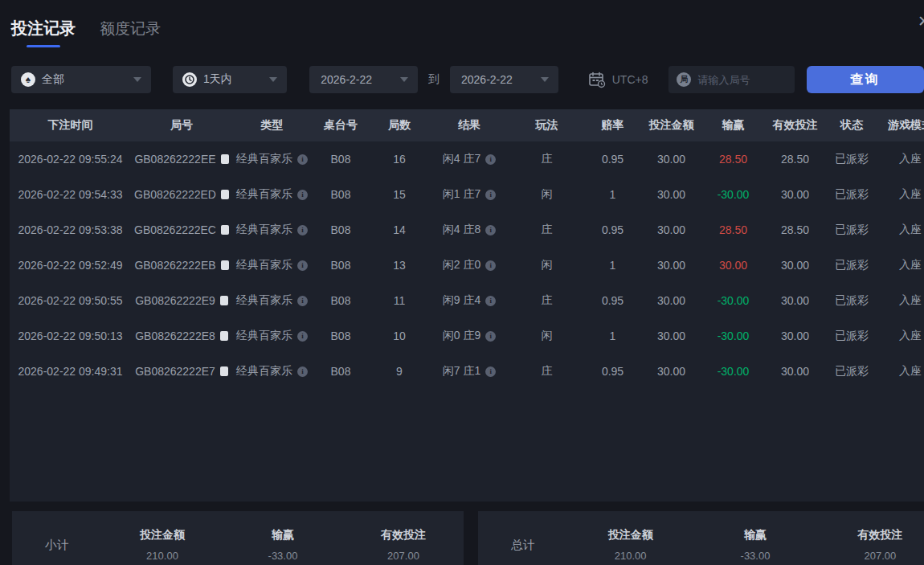 The image size is (924, 565). What do you see at coordinates (795, 125) in the screenshot?
I see `col-valid-bet: 有效投注` at bounding box center [795, 125].